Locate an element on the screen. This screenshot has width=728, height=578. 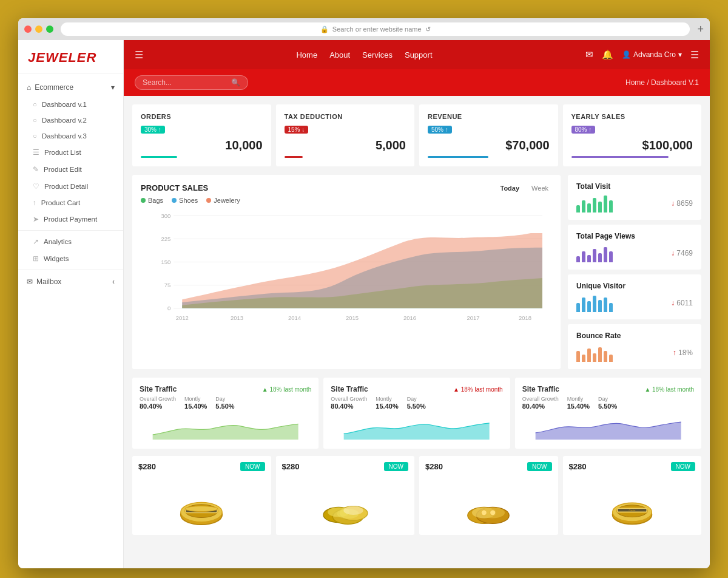
dropdown-icon: ▾ is located at coordinates (680, 55).